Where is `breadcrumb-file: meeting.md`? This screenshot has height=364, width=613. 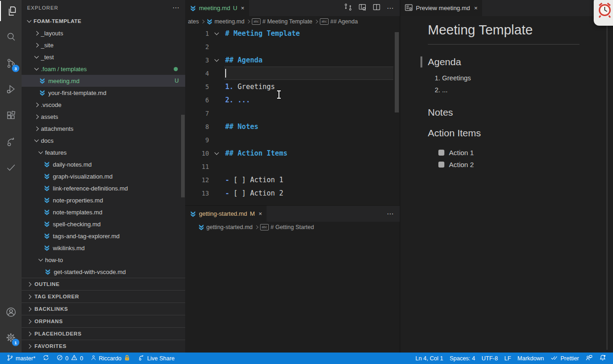
breadcrumb-file: meeting.md is located at coordinates (225, 22).